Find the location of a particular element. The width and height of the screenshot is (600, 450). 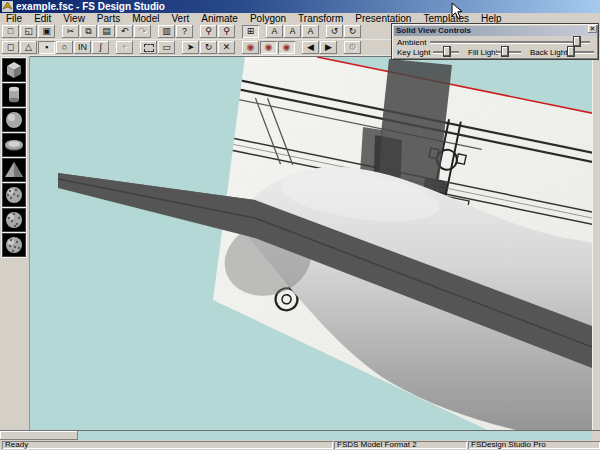

status-message: Ready is located at coordinates (168, 445).